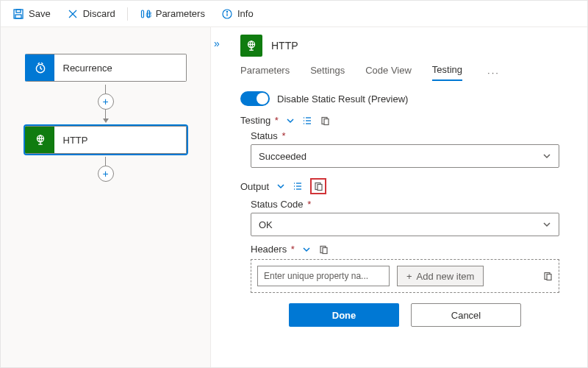 The image size is (588, 368). I want to click on headers-label: Headers, so click(269, 249).